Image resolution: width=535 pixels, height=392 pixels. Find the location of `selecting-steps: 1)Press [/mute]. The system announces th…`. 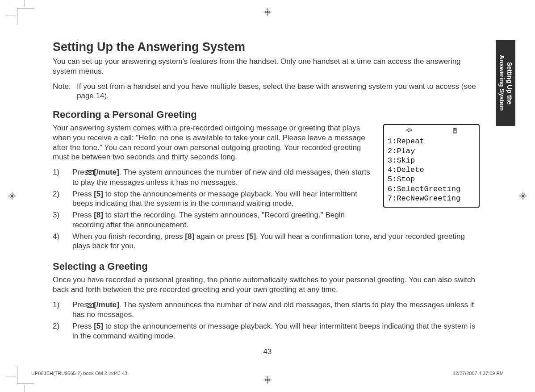

selecting-steps: 1)Press [/mute]. The system announces th… is located at coordinates (266, 321).